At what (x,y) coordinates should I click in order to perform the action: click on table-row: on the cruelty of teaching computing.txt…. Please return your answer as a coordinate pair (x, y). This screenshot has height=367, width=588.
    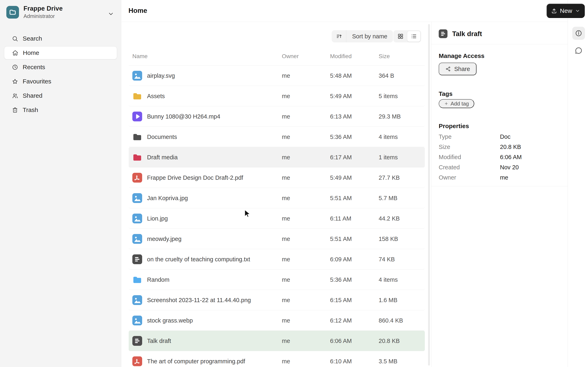
    Looking at the image, I should click on (277, 259).